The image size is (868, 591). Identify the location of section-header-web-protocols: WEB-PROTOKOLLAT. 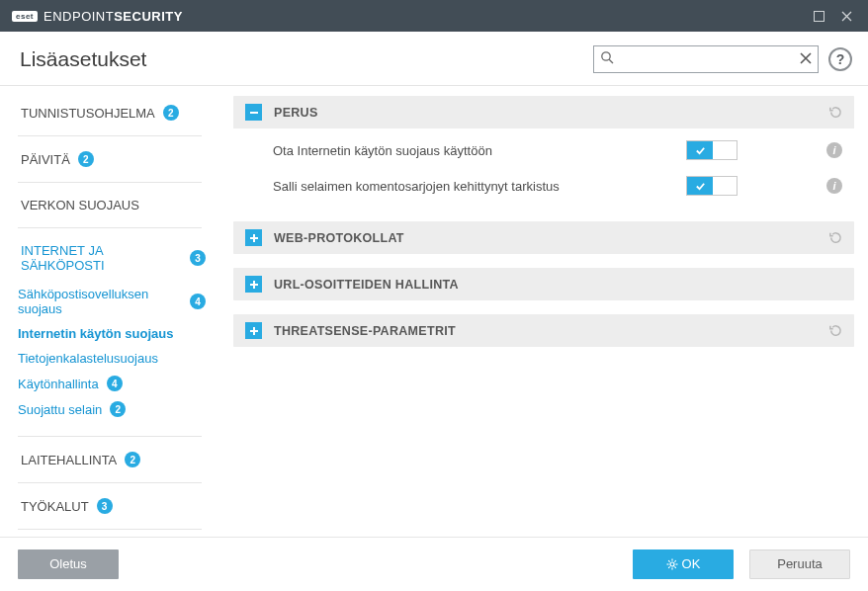
(544, 237).